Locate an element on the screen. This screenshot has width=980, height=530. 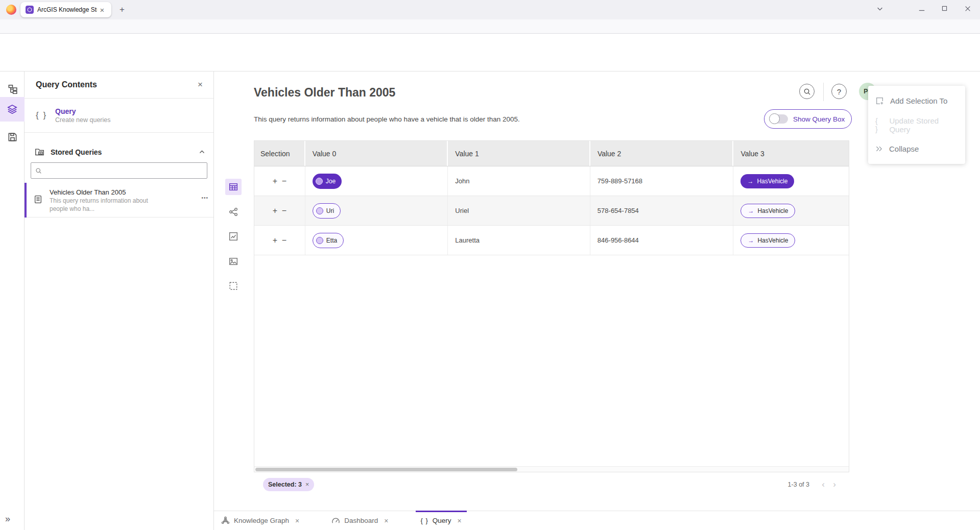
add-selection-to-icon is located at coordinates (879, 101).